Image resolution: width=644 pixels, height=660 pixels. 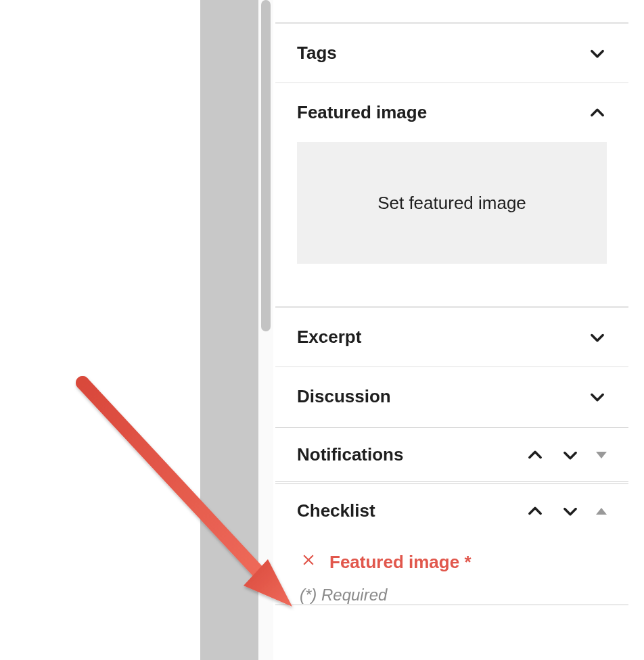 I want to click on panel-checklist: Checklist Featured image * (*) Required, so click(x=452, y=544).